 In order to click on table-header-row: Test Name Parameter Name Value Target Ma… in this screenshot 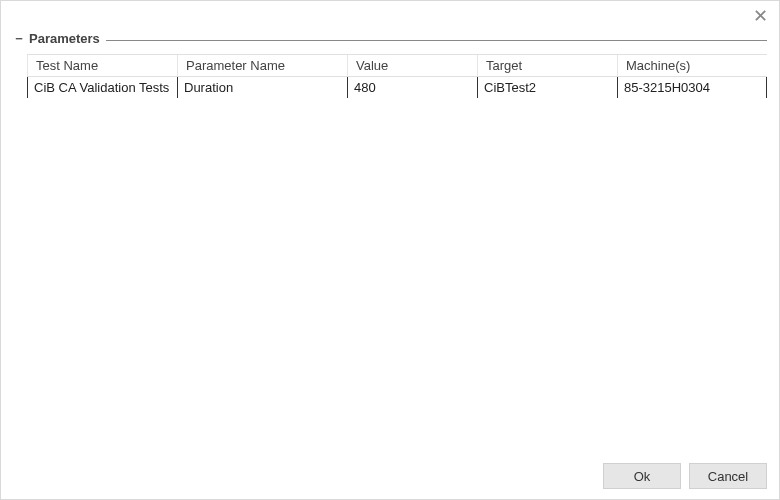, I will do `click(398, 66)`.